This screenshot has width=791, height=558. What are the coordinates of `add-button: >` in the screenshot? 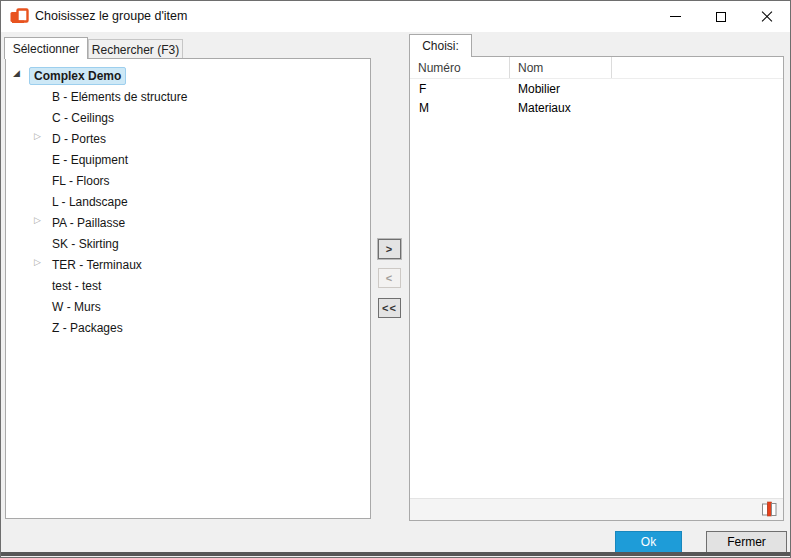 It's located at (390, 249).